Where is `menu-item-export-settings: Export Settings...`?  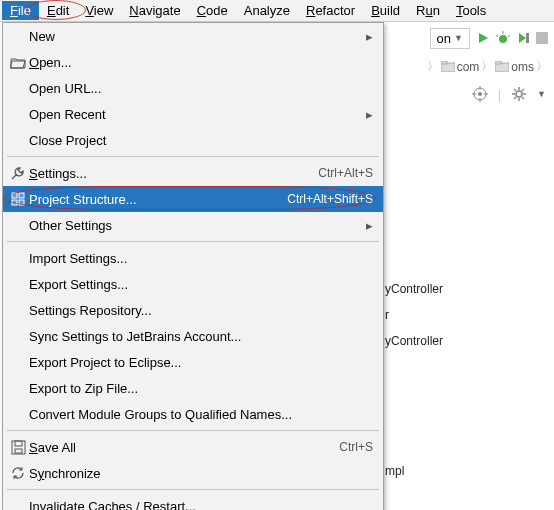
menu-item-export-settings: Export Settings... is located at coordinates (193, 284).